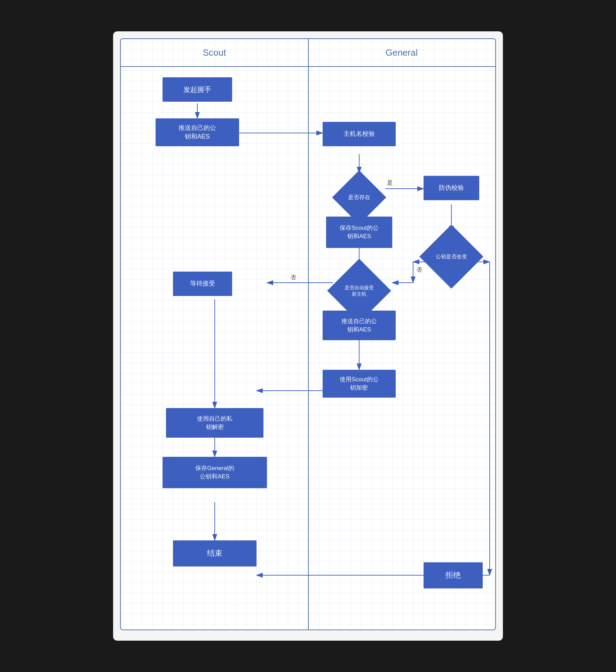  Describe the element at coordinates (359, 325) in the screenshot. I see `box-push-general-key: 推送自己的公 钥和AES` at that location.